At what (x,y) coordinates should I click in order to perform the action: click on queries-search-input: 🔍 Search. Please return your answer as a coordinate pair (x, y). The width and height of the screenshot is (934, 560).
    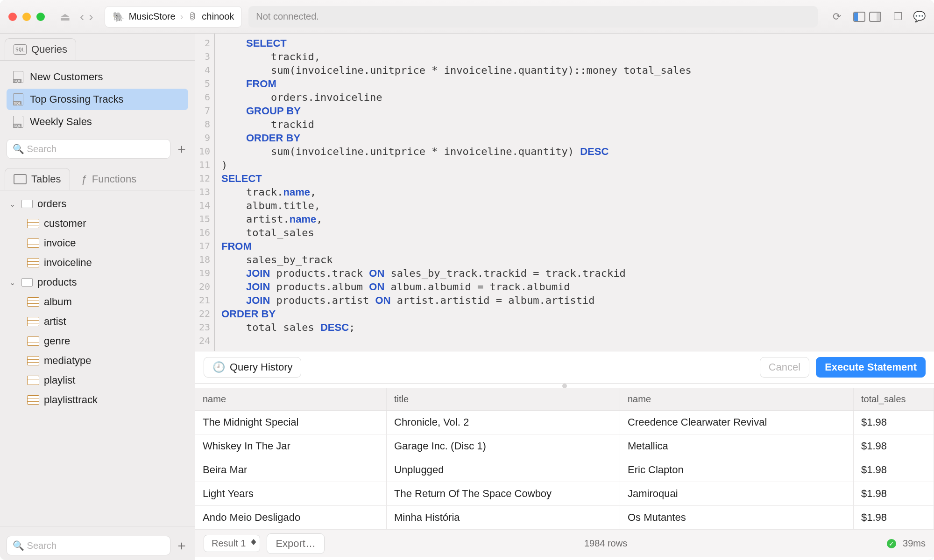
    Looking at the image, I should click on (89, 149).